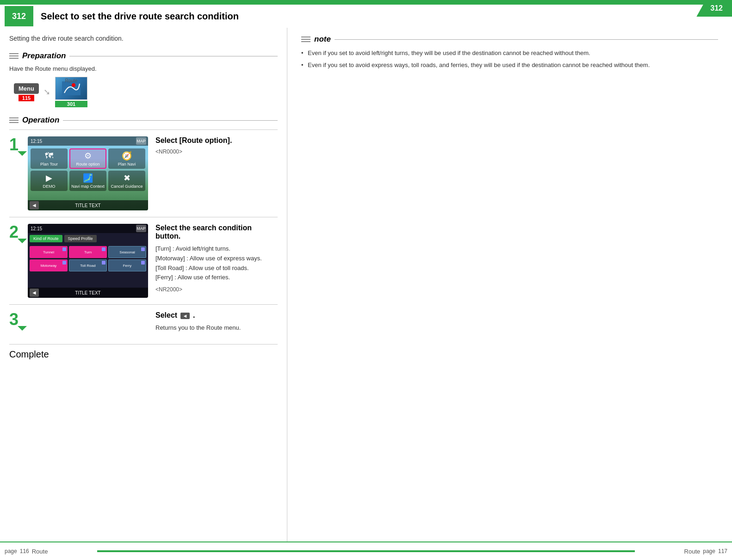 The image size is (732, 560). I want to click on footer-left-page-label: page, so click(11, 551).